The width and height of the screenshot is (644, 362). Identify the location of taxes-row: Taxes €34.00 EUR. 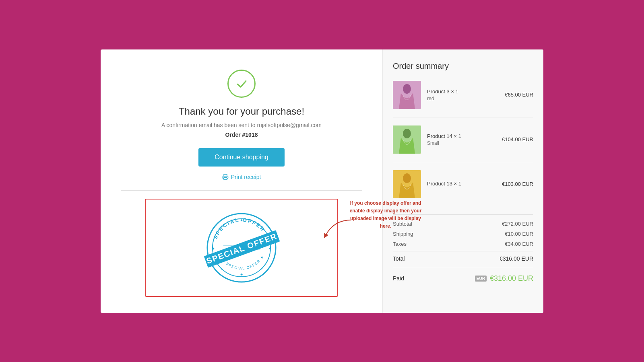
(463, 244).